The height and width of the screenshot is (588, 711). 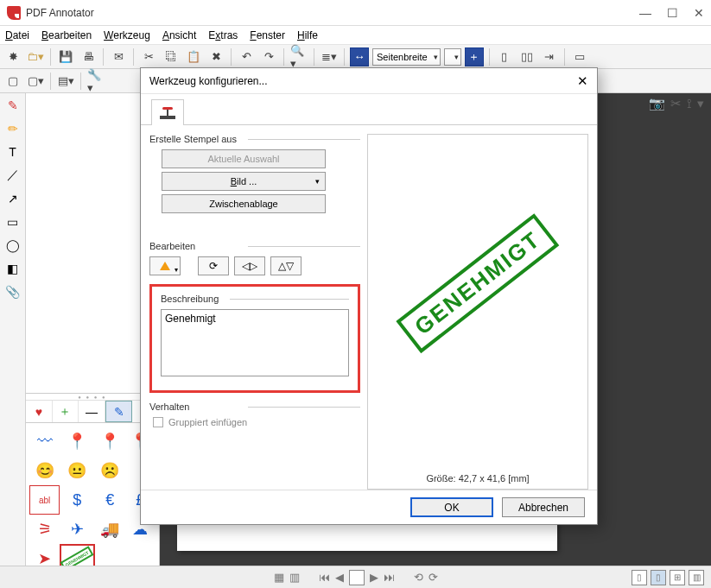 I want to click on book-icon: ▤▾, so click(x=66, y=81).